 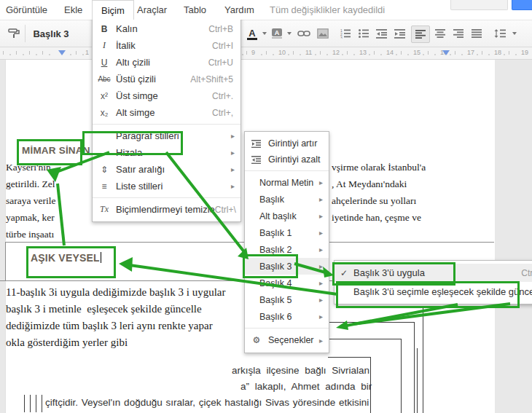 I want to click on italic-icon: I, so click(x=104, y=45).